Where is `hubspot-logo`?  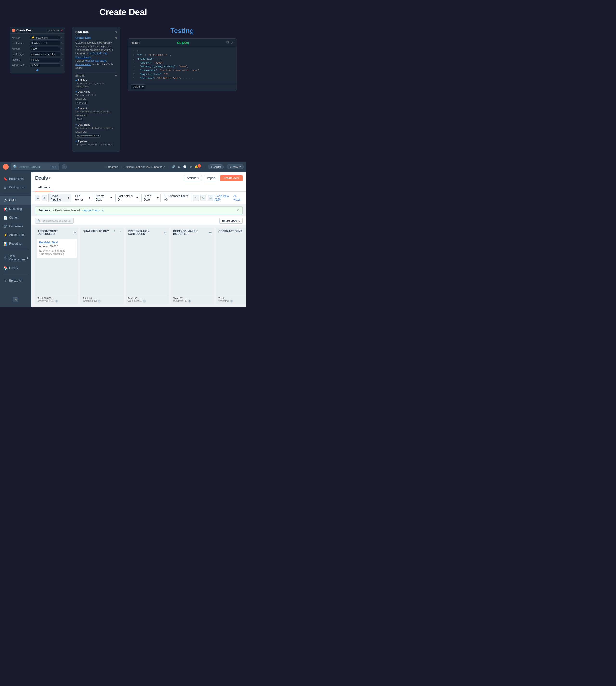
hubspot-logo is located at coordinates (6, 167).